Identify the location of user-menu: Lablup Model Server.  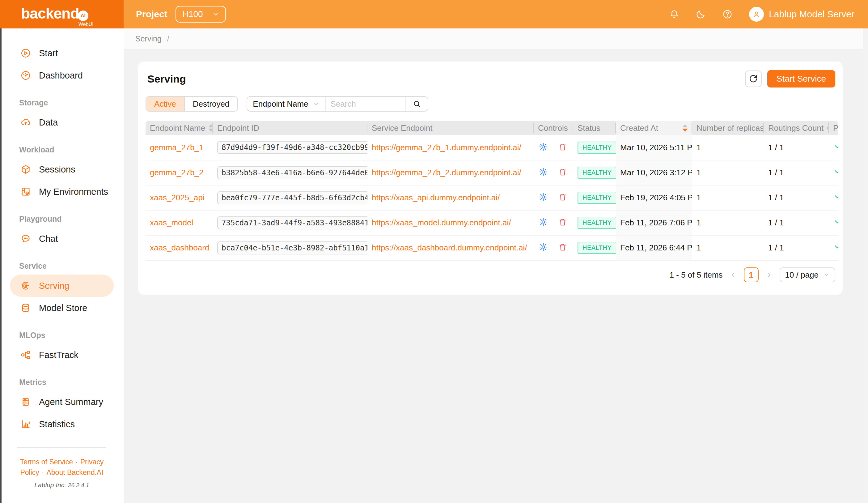
(802, 14).